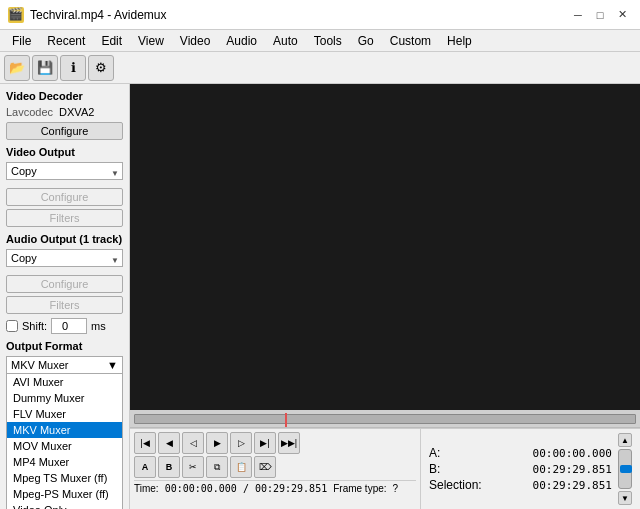 This screenshot has width=640, height=509. I want to click on scroll-up-button: ▲, so click(625, 440).